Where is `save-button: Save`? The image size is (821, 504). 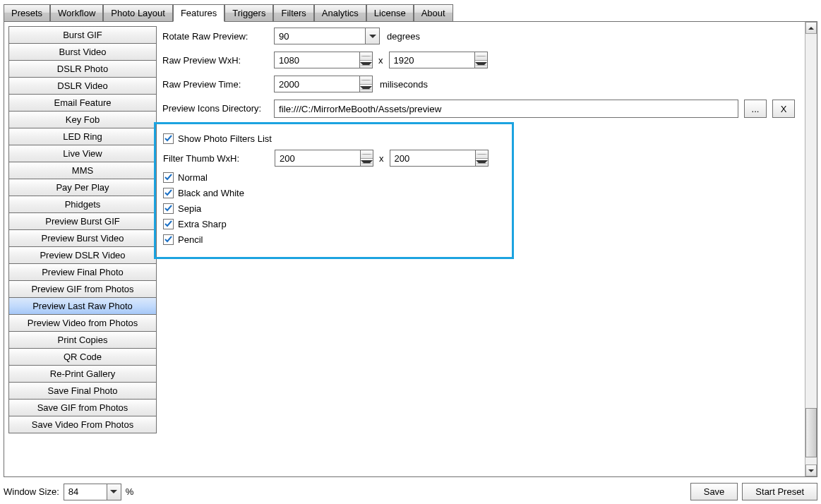 save-button: Save is located at coordinates (714, 491).